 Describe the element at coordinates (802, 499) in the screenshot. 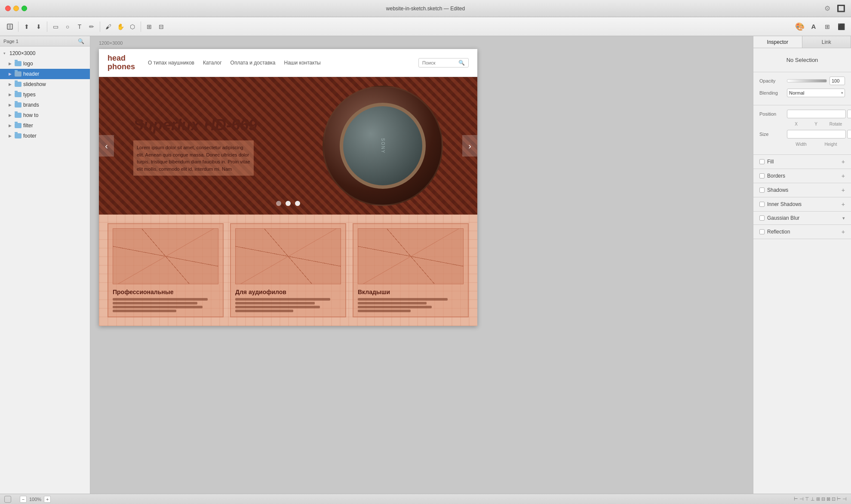

I see `align-icon-2: ⊣` at that location.